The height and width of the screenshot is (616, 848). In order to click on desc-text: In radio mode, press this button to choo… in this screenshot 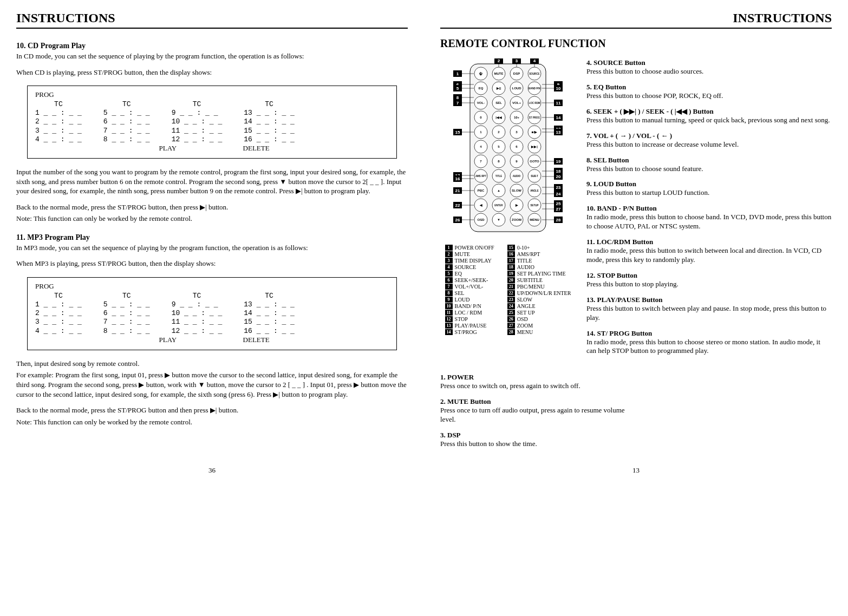, I will do `click(709, 347)`.